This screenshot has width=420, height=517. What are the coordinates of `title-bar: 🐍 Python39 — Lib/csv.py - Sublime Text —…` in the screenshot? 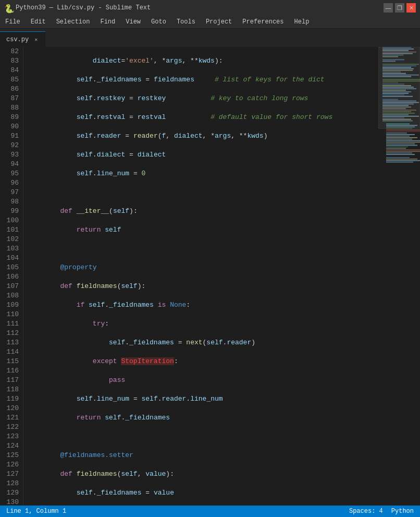 It's located at (210, 8).